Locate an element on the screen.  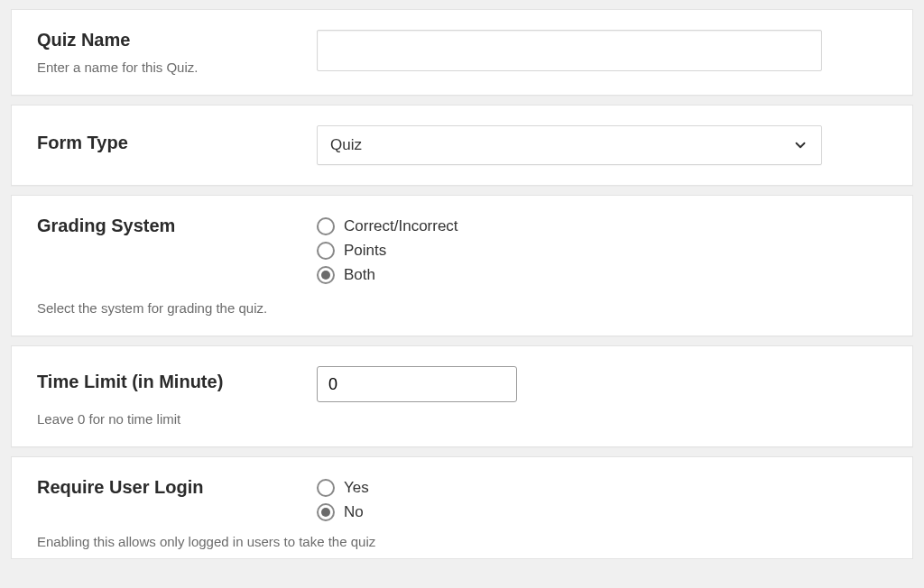
require-login-desc: Enabling this allows only logged in user… is located at coordinates (462, 541).